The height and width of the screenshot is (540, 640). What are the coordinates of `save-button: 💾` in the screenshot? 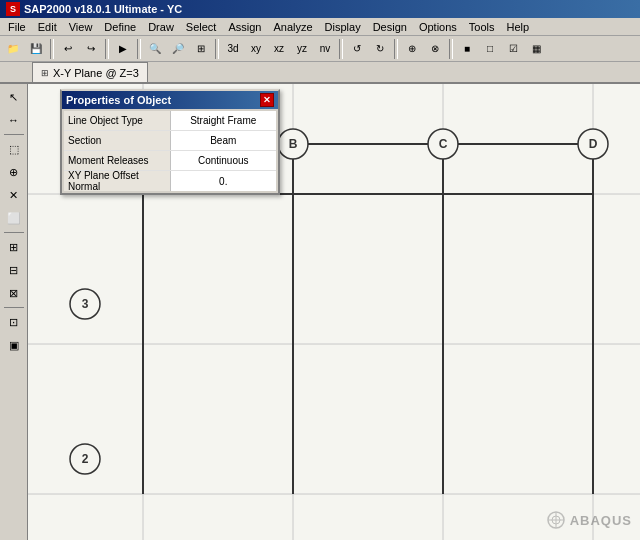 It's located at (36, 49).